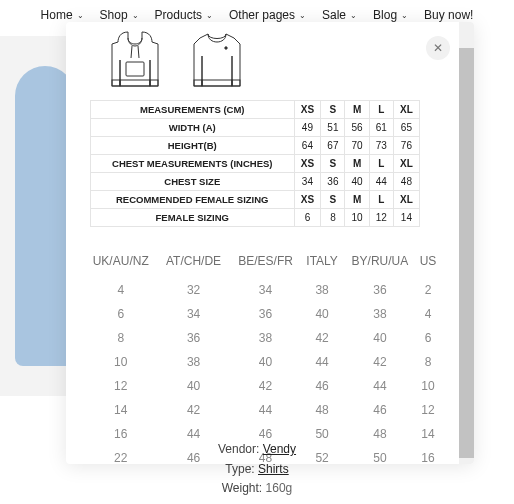 The image size is (514, 504). What do you see at coordinates (264, 362) in the screenshot?
I see `conversion-row: 10384044428` at bounding box center [264, 362].